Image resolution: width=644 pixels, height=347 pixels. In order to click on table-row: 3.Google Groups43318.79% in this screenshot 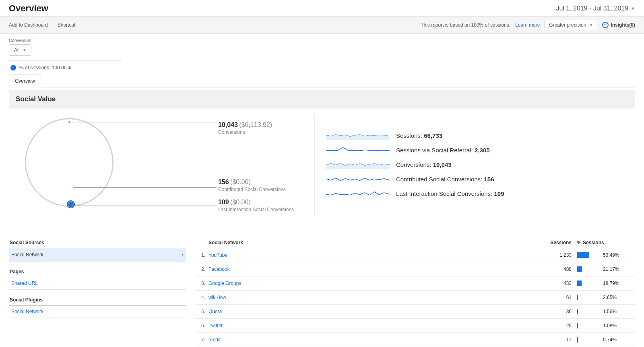, I will do `click(415, 284)`.